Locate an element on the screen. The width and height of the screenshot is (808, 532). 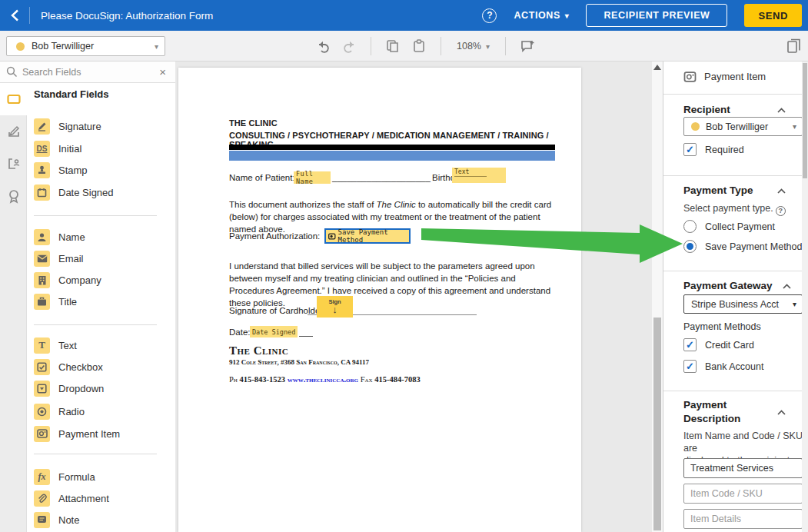
doc-footer-contact: Ph 415-843-1523 www.theclinicca.org Fax … is located at coordinates (324, 380).